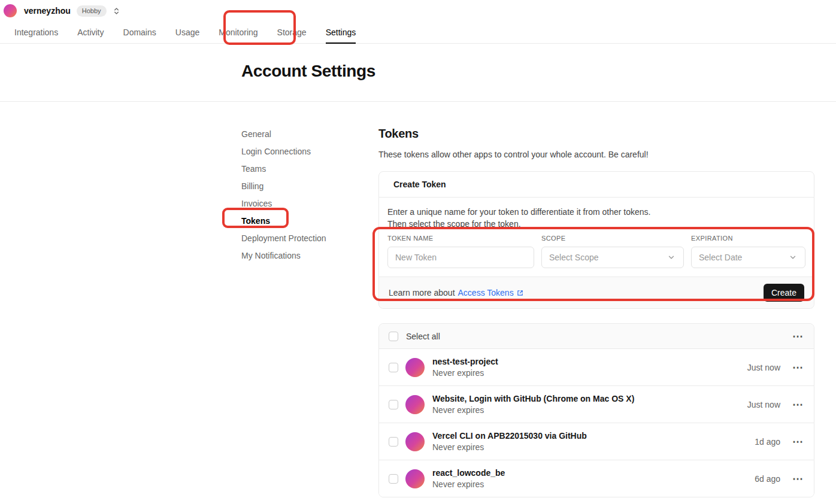  I want to click on token-name: nest-test-project, so click(465, 362).